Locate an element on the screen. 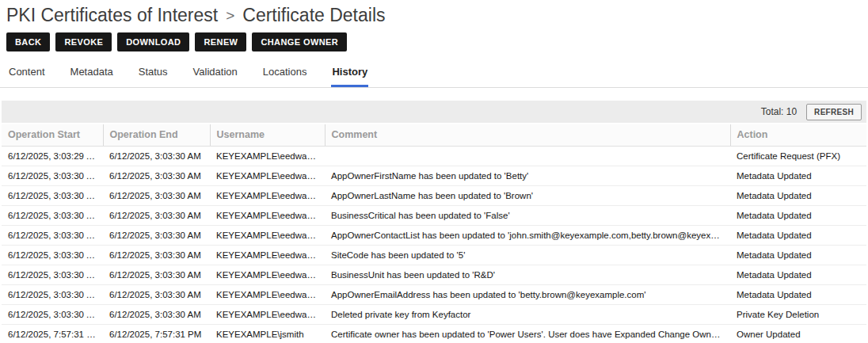  renew-button: RENEW is located at coordinates (220, 42).